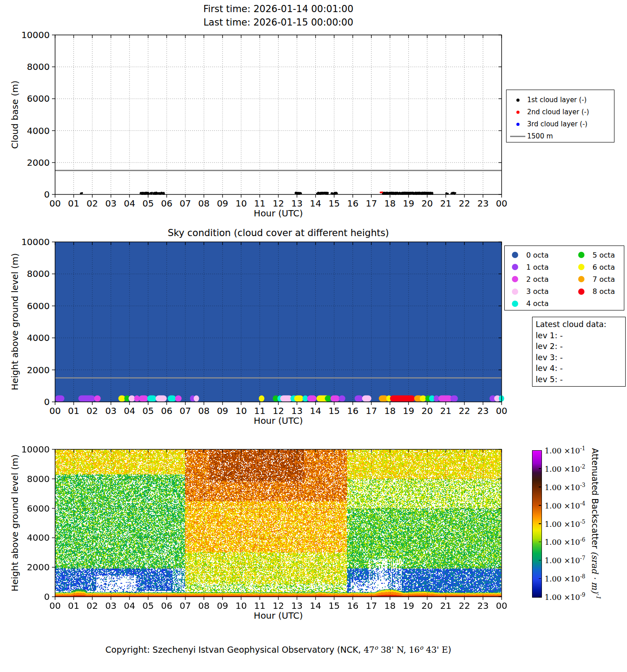 The width and height of the screenshot is (627, 672). I want to click on chart3-y-tick-label: 8000, so click(32, 479).